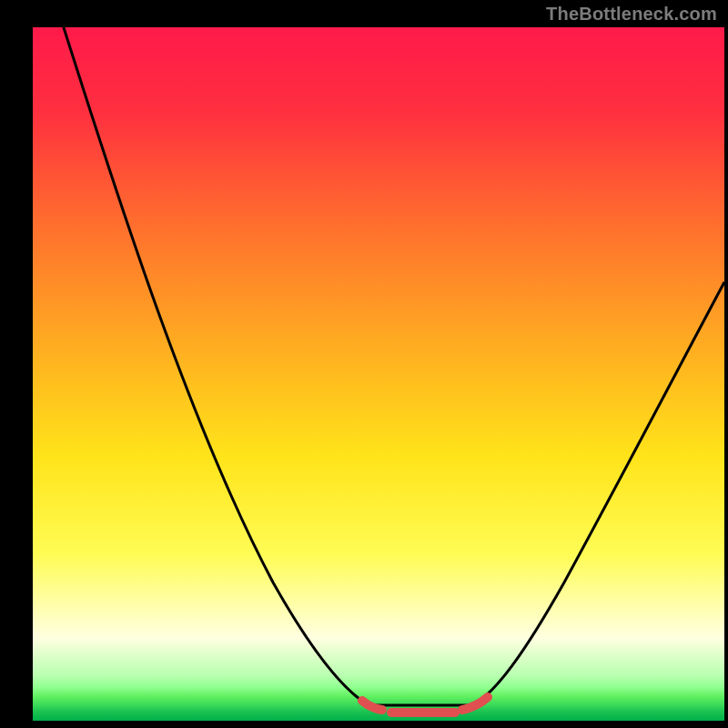 Image resolution: width=728 pixels, height=728 pixels. Describe the element at coordinates (632, 15) in the screenshot. I see `watermark-text: TheBottleneck.com` at that location.